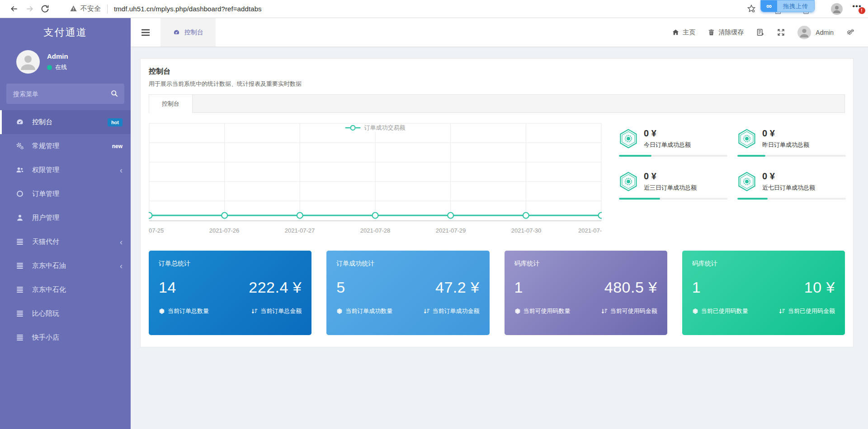  What do you see at coordinates (65, 170) in the screenshot?
I see `sidebar-item-permissions: 权限管理 ‹` at bounding box center [65, 170].